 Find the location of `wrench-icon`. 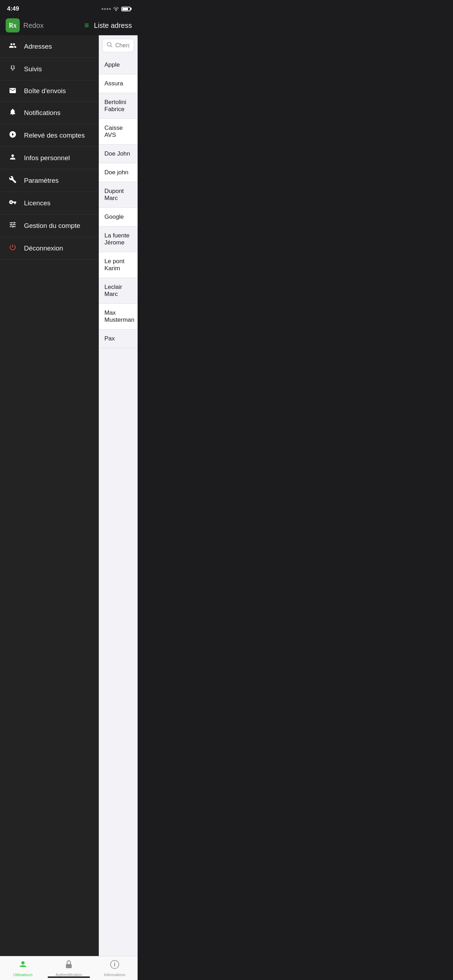

wrench-icon is located at coordinates (13, 180).